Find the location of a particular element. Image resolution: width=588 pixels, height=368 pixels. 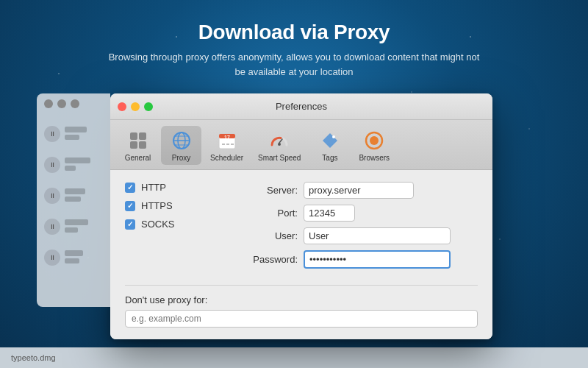

tab-smart-speed-label: Smart Speed is located at coordinates (279, 158).